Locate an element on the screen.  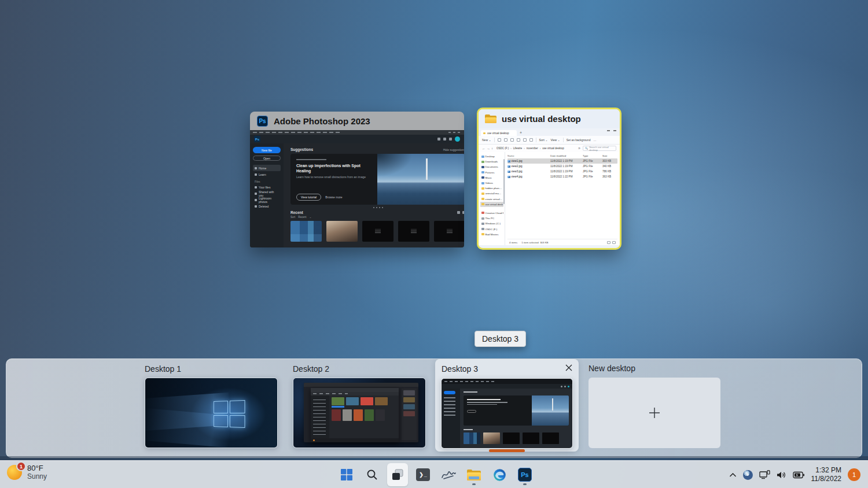
notification-badge: 1 is located at coordinates (854, 475).